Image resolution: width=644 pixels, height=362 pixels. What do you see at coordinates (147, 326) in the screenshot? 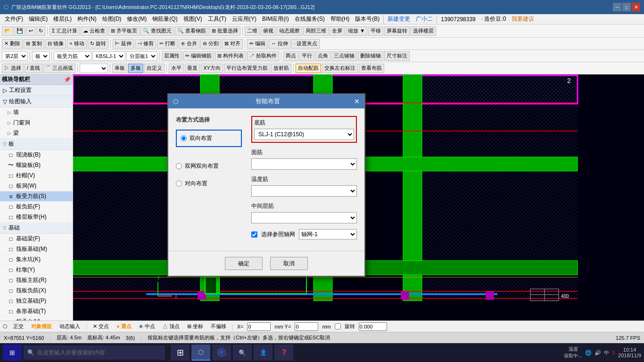
I see `status-center: ⊕ 中点` at bounding box center [147, 326].